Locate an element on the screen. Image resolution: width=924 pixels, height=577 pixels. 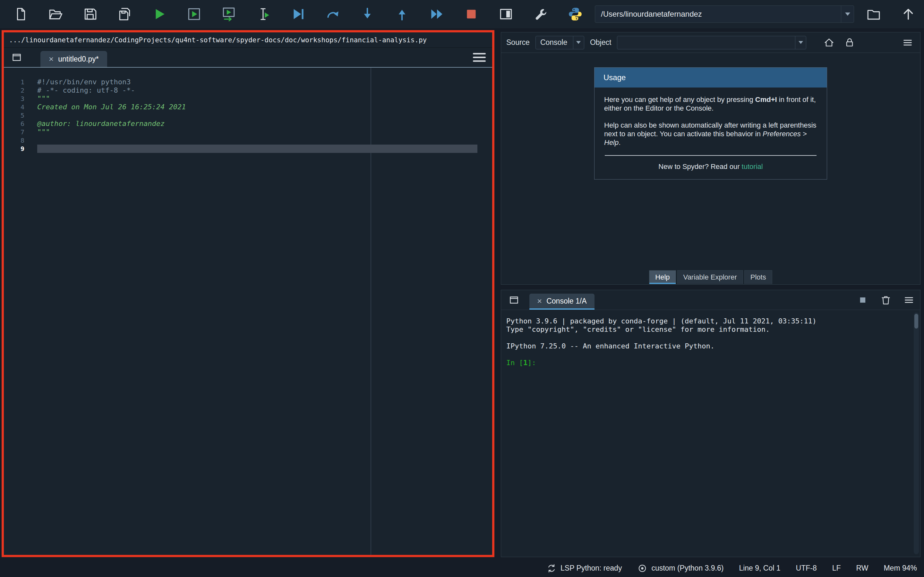
home-button is located at coordinates (829, 43).